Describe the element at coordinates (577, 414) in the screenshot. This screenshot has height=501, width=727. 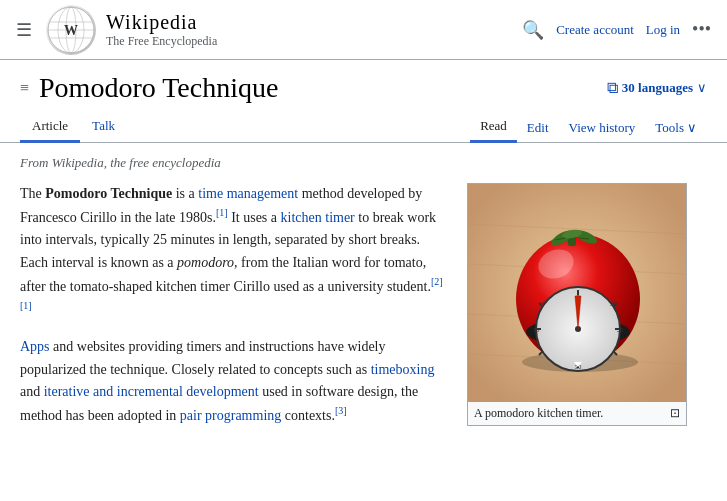
I see `infobox-caption: A pomodoro kitchen timer. ⊡` at that location.